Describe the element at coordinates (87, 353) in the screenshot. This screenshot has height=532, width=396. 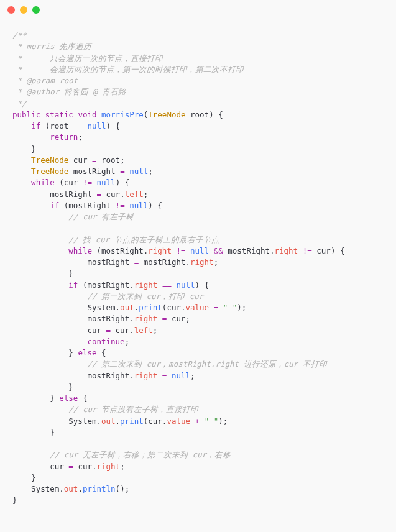
I see `kw-else: else` at that location.